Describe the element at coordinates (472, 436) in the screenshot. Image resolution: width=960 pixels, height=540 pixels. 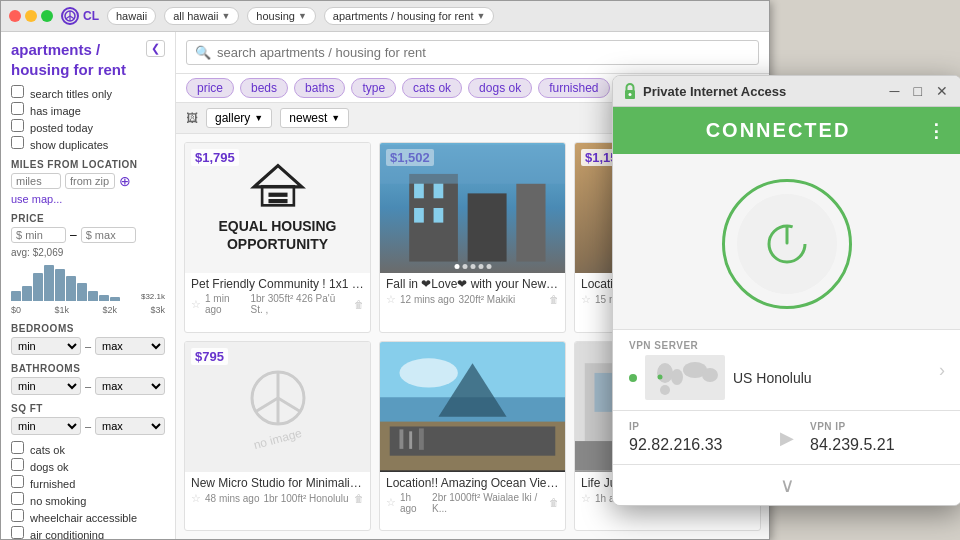
I see `listing-card: $3,150` at that location.